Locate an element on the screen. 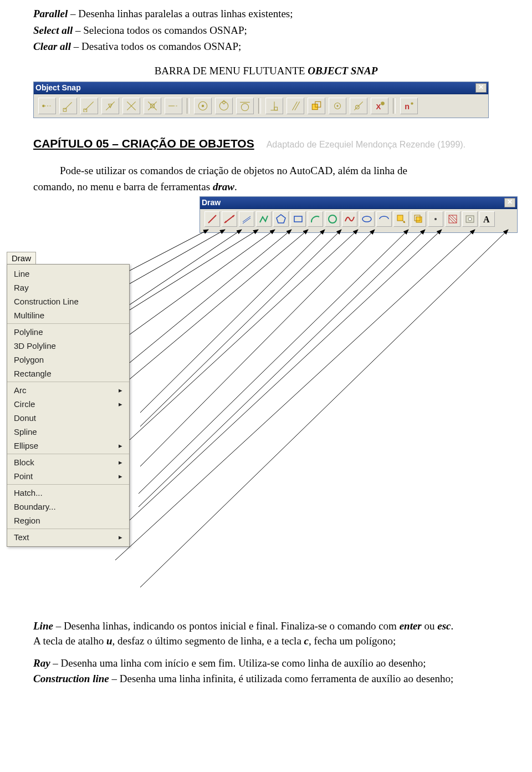 The image size is (532, 772). text-icon: A is located at coordinates (487, 219).